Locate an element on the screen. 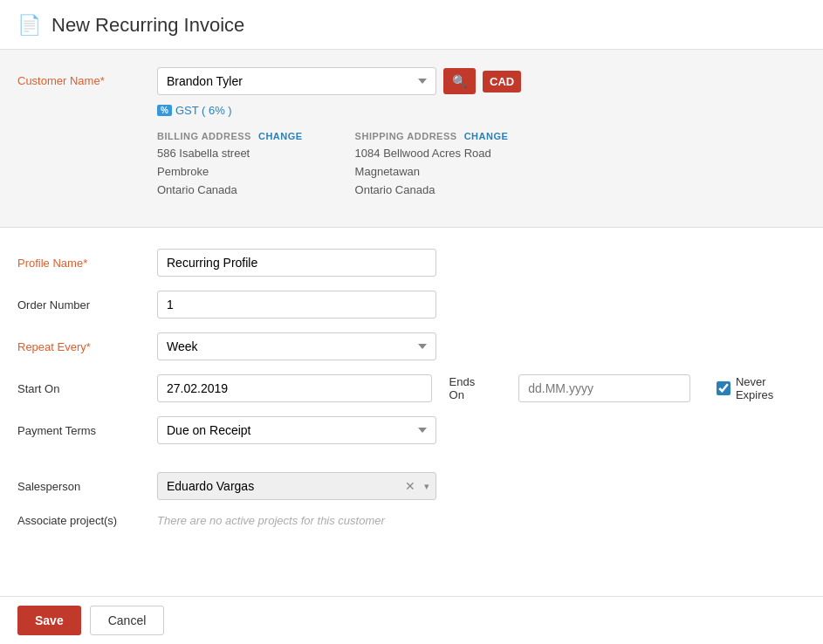 This screenshot has height=644, width=823. date-row: Ends On Never Expires is located at coordinates (482, 388).